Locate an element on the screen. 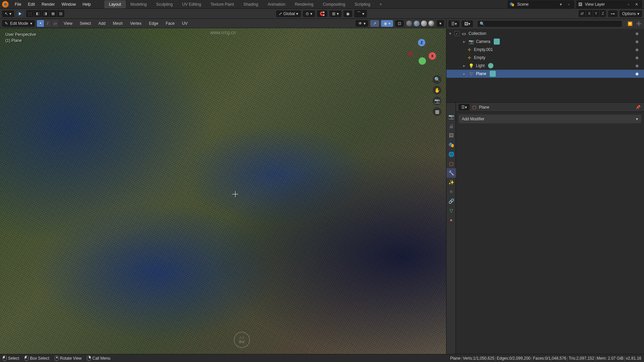 This screenshot has height=362, width=644. options-dropdown: Options ▾ is located at coordinates (631, 14).